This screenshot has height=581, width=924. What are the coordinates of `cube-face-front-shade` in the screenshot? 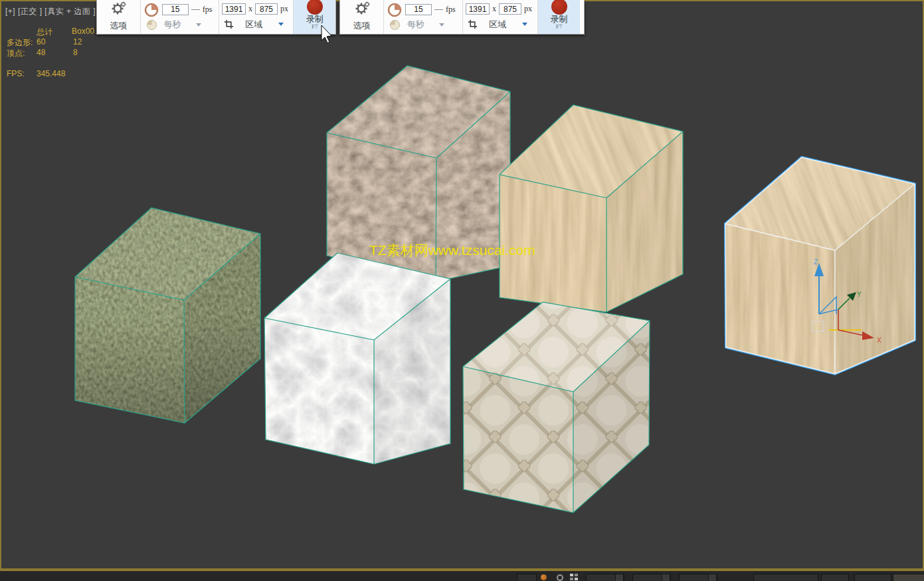 It's located at (518, 440).